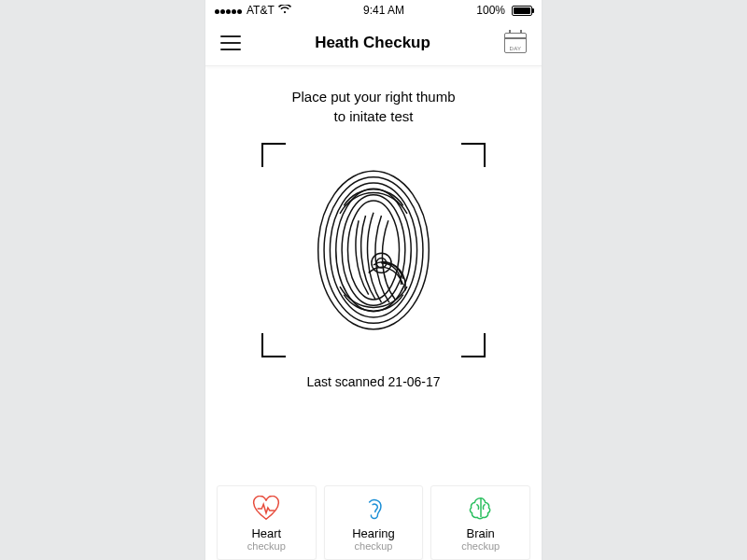  I want to click on card-label: Brain, so click(481, 534).